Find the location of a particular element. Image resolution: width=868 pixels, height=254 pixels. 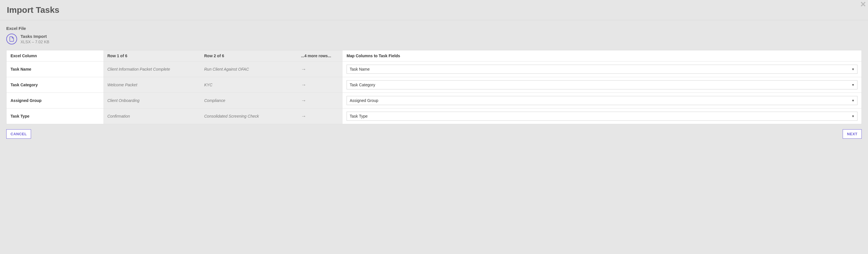

cell-excel-column: Task Type is located at coordinates (55, 116).